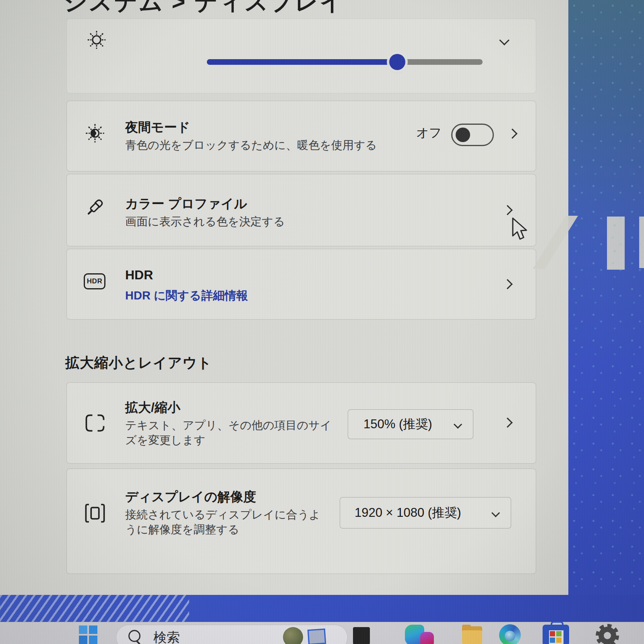  I want to click on scale-icon, so click(95, 423).